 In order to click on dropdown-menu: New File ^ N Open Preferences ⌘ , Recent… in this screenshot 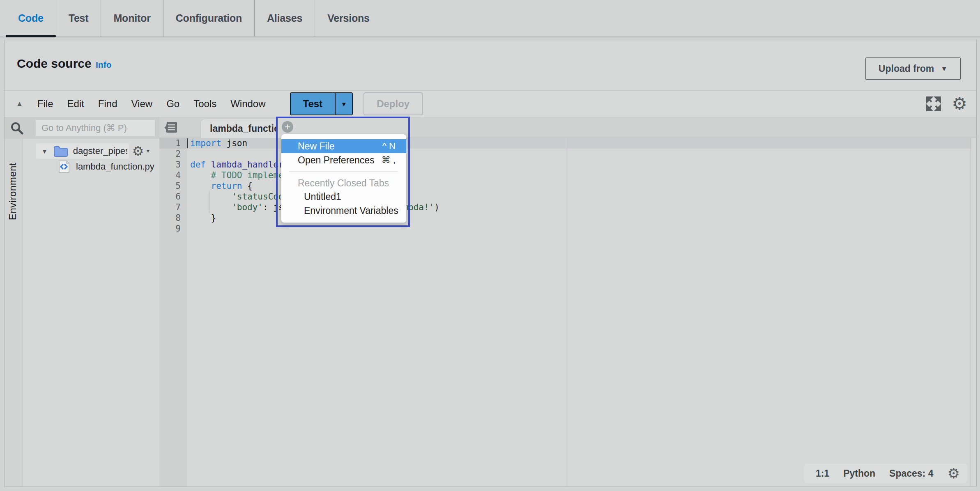, I will do `click(344, 178)`.